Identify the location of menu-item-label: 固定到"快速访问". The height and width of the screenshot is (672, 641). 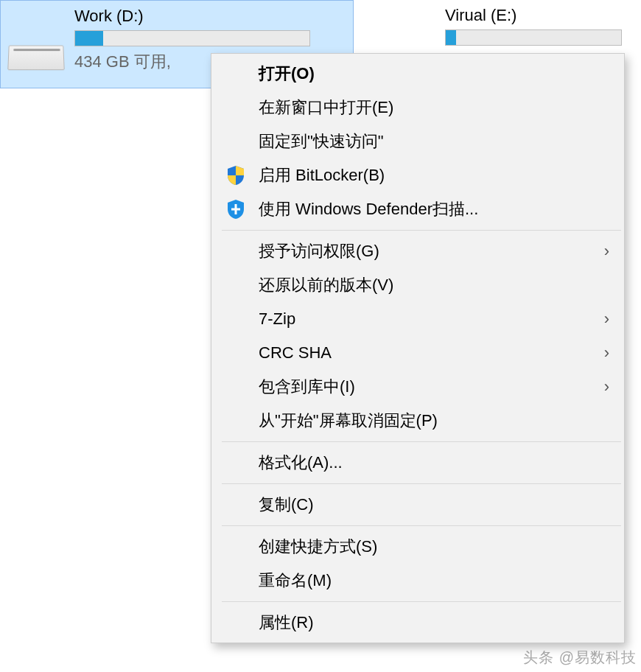
(321, 141).